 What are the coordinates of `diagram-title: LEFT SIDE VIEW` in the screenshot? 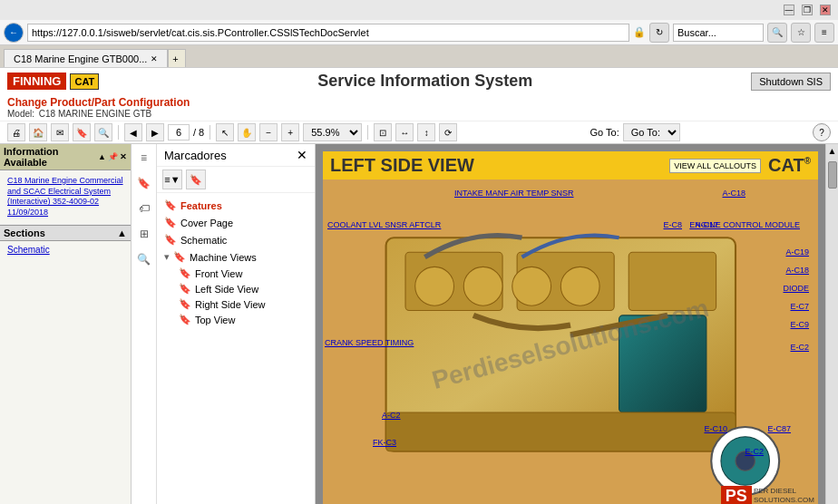 It's located at (403, 165).